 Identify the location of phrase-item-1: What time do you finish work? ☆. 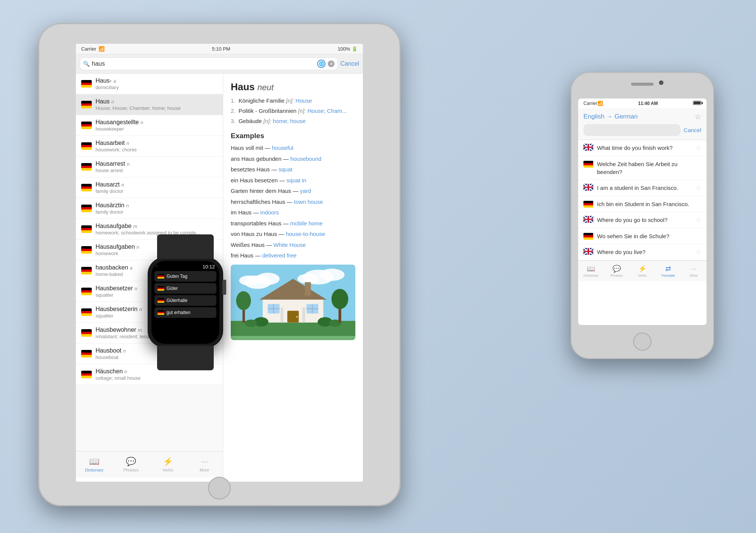
(642, 148).